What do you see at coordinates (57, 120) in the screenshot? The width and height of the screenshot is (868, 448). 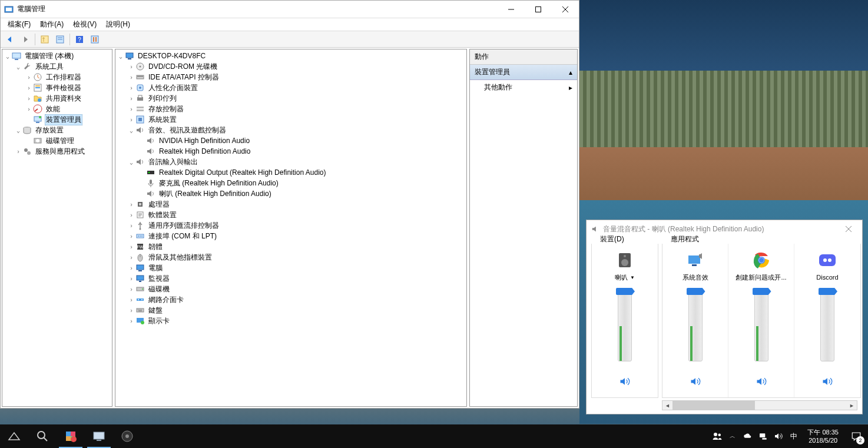 I see `left-tree-item: 裝置管理員` at bounding box center [57, 120].